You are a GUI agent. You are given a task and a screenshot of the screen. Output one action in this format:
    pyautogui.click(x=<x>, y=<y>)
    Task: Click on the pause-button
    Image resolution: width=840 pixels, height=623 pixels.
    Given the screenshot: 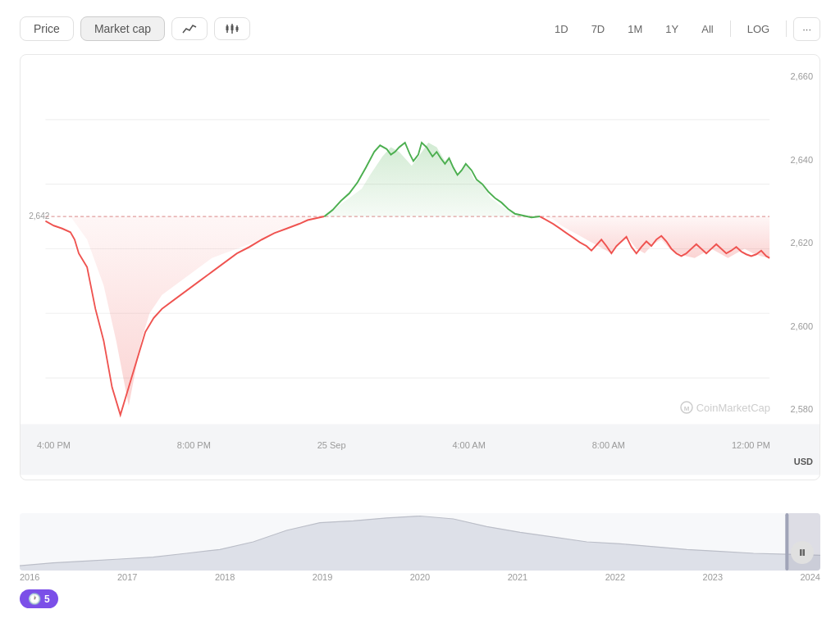 What is the action you would take?
    pyautogui.click(x=802, y=553)
    